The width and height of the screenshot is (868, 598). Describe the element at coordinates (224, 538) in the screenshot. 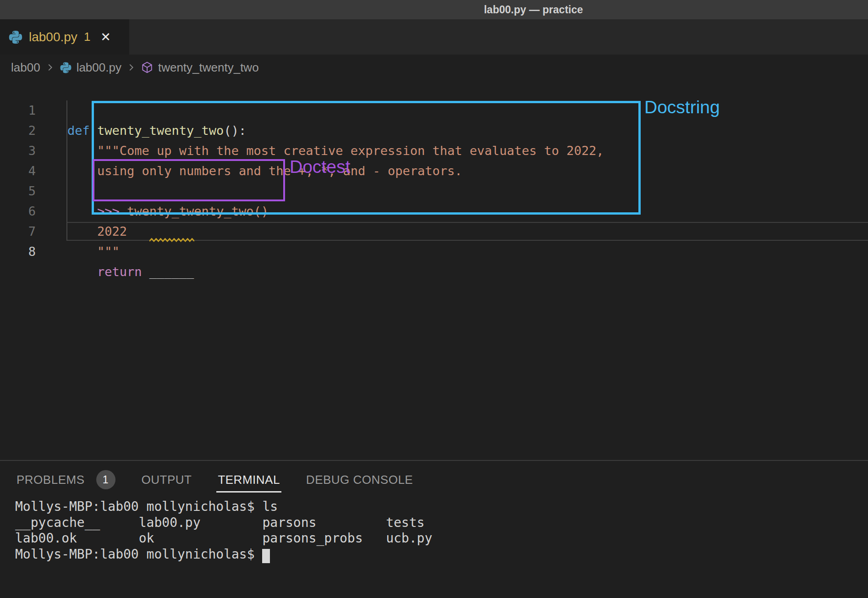

I see `terminal-line: lab00.ok ok parsons_probs ucb.py` at that location.